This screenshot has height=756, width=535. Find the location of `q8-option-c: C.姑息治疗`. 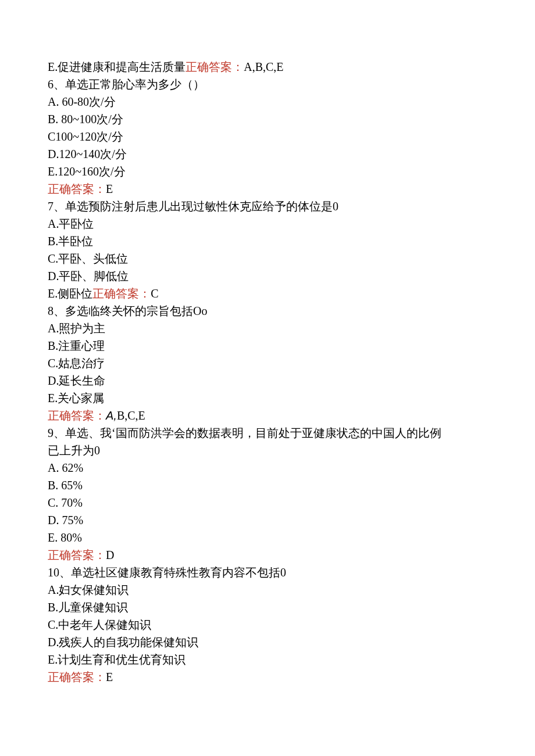

q8-option-c: C.姑息治疗 is located at coordinates (268, 363).